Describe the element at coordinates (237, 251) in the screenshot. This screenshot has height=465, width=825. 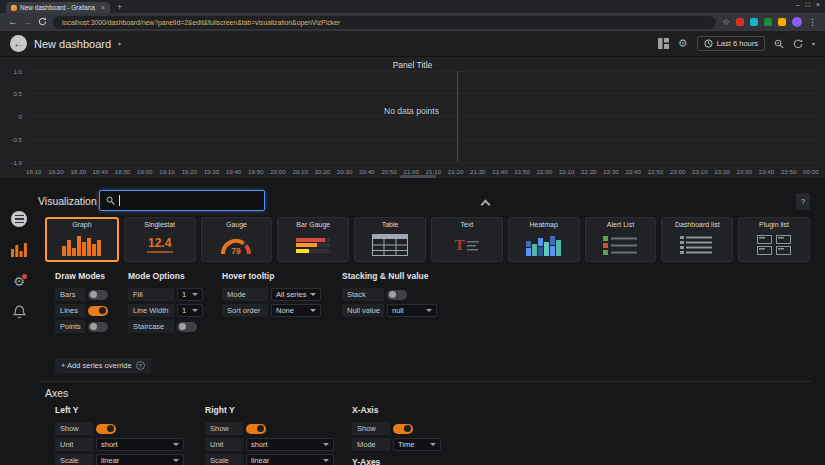
I see `gauge-value: 79` at that location.